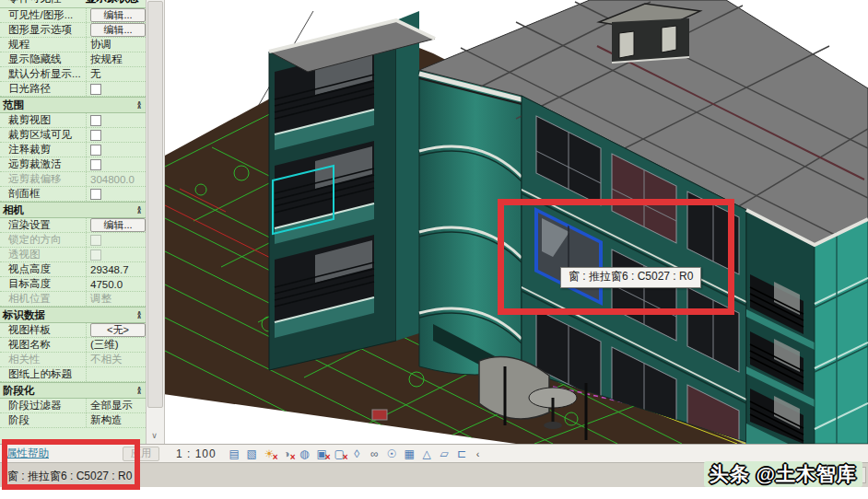  Describe the element at coordinates (428, 455) in the screenshot. I see `show-analytical-model-icon: △` at that location.